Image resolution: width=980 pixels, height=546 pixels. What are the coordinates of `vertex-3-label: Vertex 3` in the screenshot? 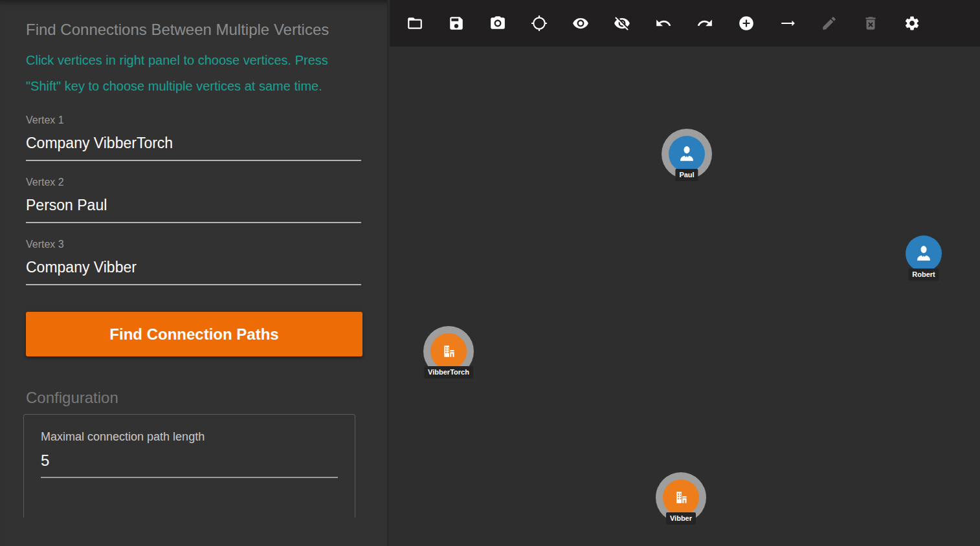 It's located at (194, 245).